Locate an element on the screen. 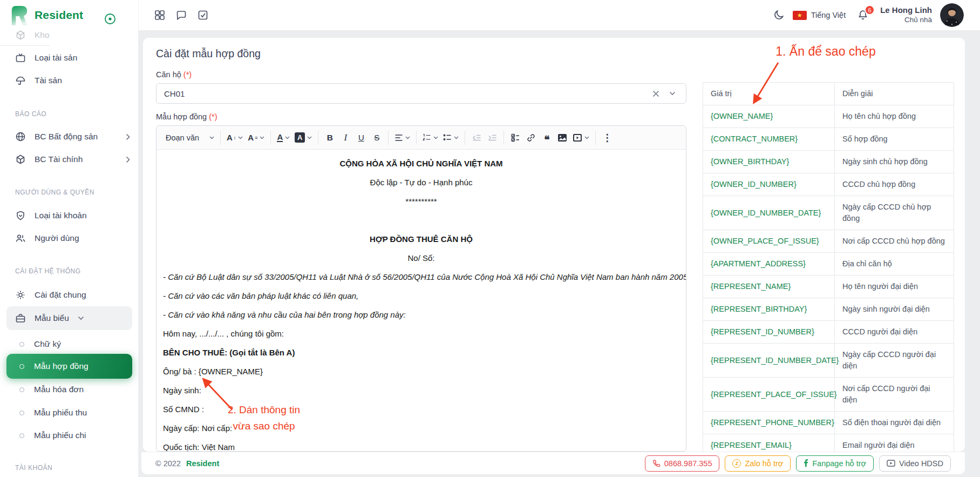 The height and width of the screenshot is (477, 980). editor-paragraph: HỢP ĐỒNG THUÊ CĂN HỘ is located at coordinates (421, 239).